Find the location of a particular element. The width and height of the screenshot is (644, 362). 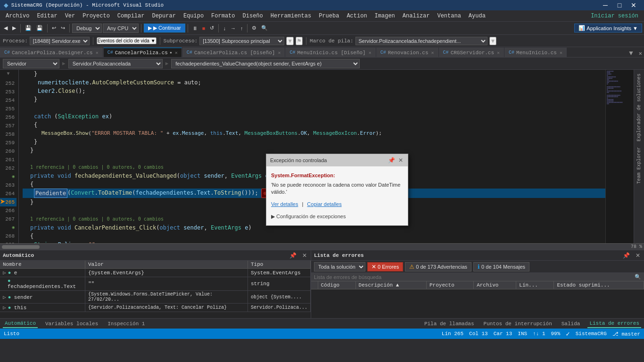

tab-renovacion: C# Renovacion.cs ✕ is located at coordinates (407, 52).